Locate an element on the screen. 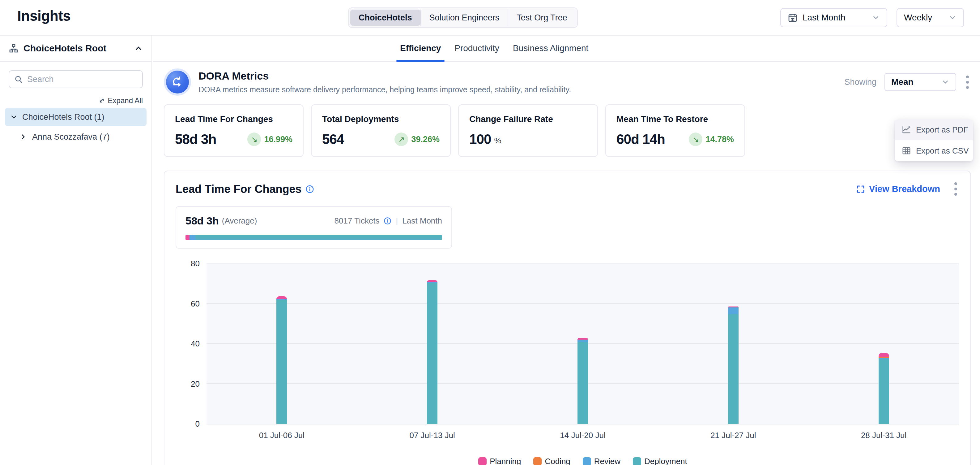 Image resolution: width=980 pixels, height=465 pixels. metric-value: 100 is located at coordinates (480, 139).